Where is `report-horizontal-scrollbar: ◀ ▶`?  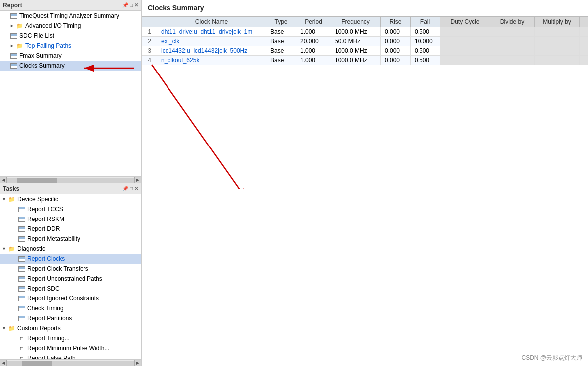
report-horizontal-scrollbar: ◀ ▶ is located at coordinates (71, 180).